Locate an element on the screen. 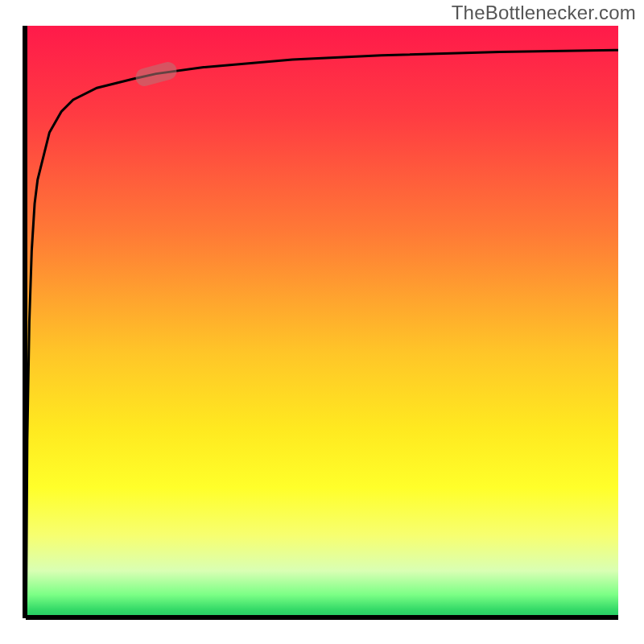 Image resolution: width=644 pixels, height=644 pixels. attribution-text: TheBottlenecker.com is located at coordinates (544, 13).